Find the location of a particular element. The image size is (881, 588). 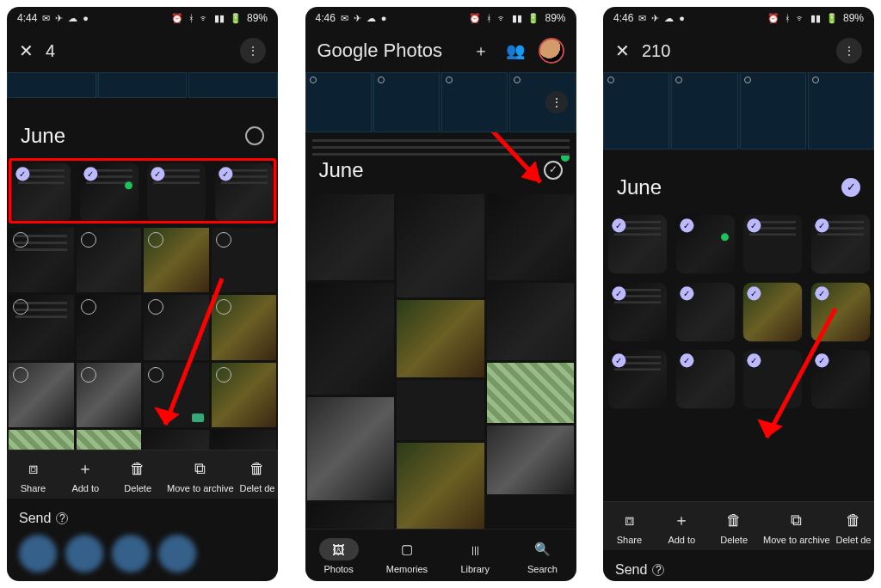

recent-strip is located at coordinates (738, 111).